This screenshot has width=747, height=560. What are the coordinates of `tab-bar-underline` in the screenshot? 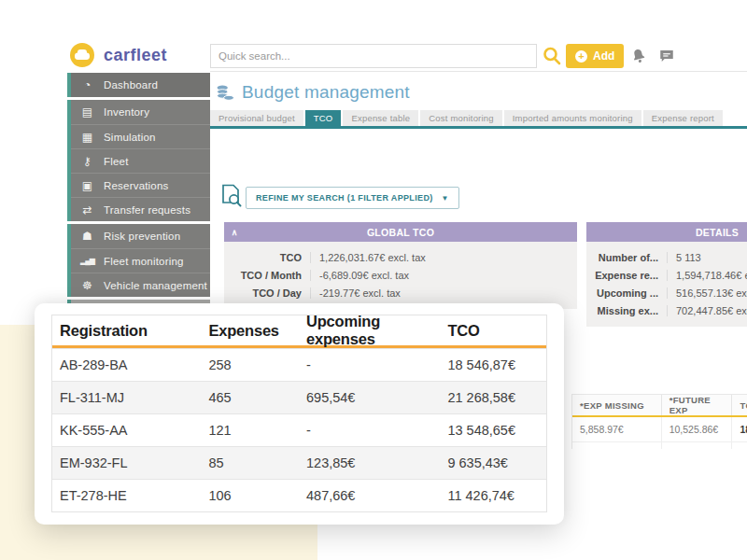 It's located at (478, 127).